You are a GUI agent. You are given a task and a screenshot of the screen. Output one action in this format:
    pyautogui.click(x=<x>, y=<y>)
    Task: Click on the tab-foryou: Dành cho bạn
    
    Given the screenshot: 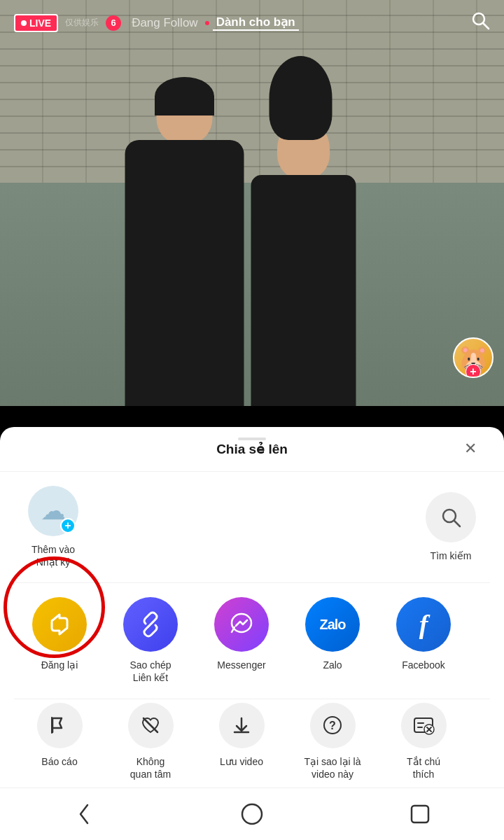 What is the action you would take?
    pyautogui.click(x=256, y=22)
    